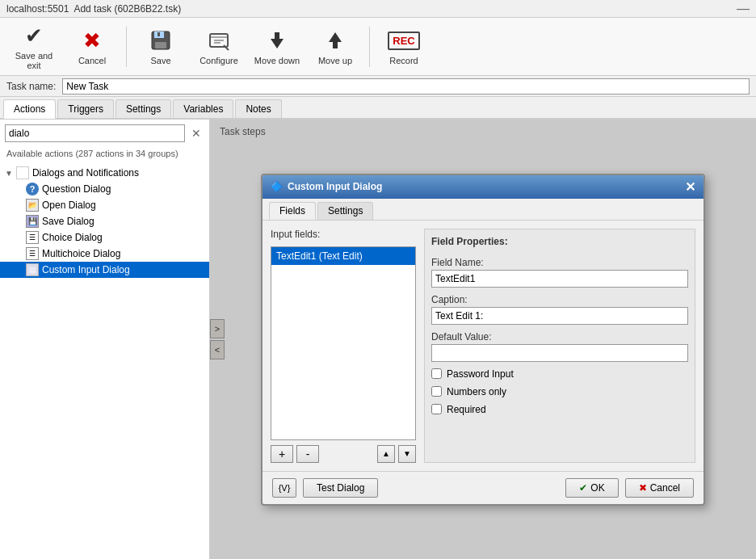  I want to click on tab-triggers: Triggers, so click(86, 108).